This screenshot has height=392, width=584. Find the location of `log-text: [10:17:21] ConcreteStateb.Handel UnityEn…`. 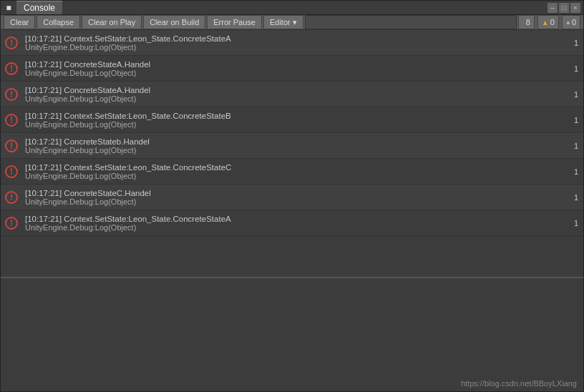

log-text: [10:17:21] ConcreteStateb.Handel UnityEn… is located at coordinates (296, 146).